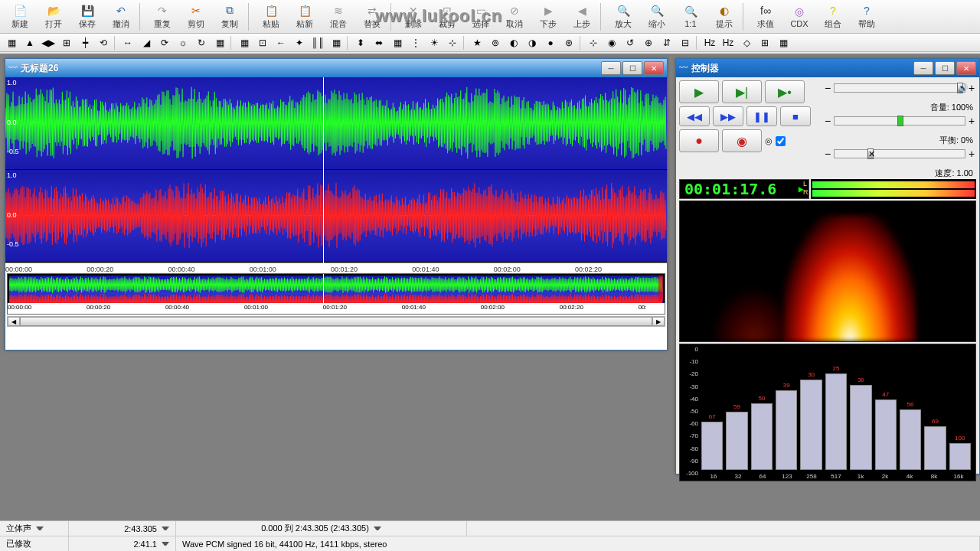 Image resolution: width=980 pixels, height=551 pixels. Describe the element at coordinates (11, 43) in the screenshot. I see `mini-tool-0: ▦` at that location.